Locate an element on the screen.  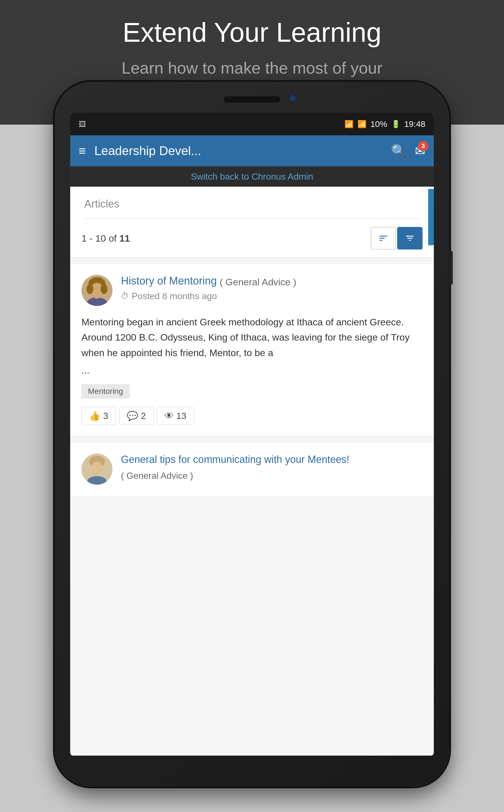
battery-icon: 🔋 is located at coordinates (396, 124).